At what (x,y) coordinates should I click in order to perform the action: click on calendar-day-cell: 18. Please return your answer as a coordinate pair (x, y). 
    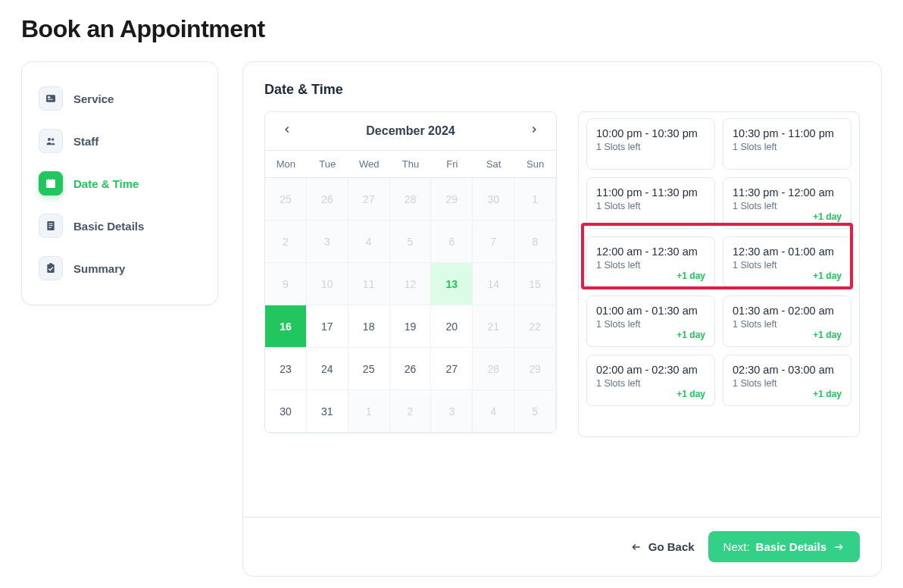
    Looking at the image, I should click on (370, 327).